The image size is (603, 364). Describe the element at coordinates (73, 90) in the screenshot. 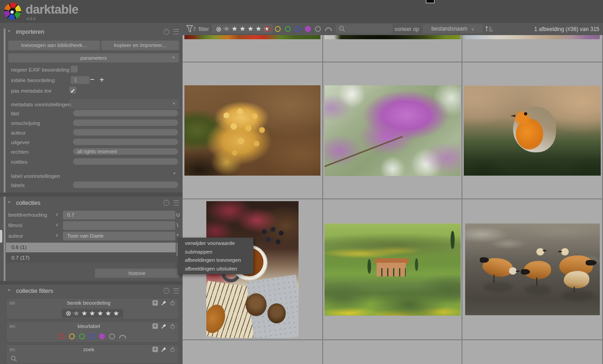

I see `apply-metadata-checkbox: ✓` at that location.